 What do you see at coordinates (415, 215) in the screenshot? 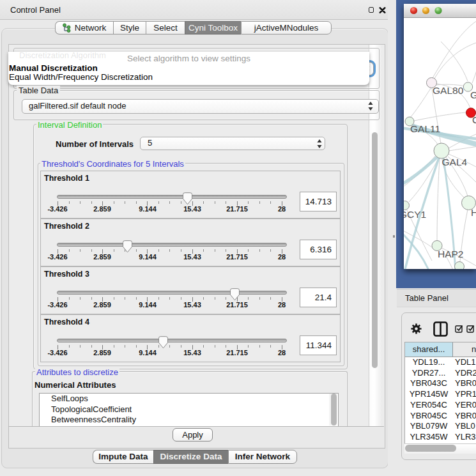
I see `svg-text: GCY1` at bounding box center [415, 215].